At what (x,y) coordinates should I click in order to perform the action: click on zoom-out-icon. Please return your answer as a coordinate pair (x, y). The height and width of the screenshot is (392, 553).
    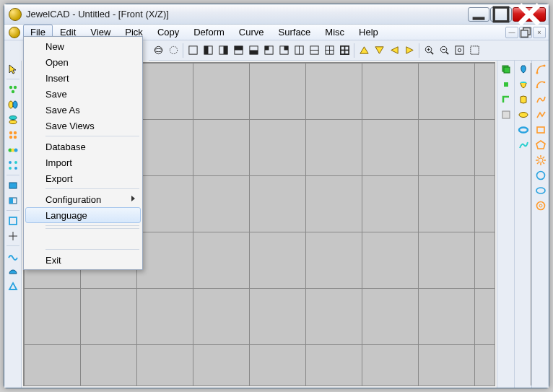
    Looking at the image, I should click on (445, 51).